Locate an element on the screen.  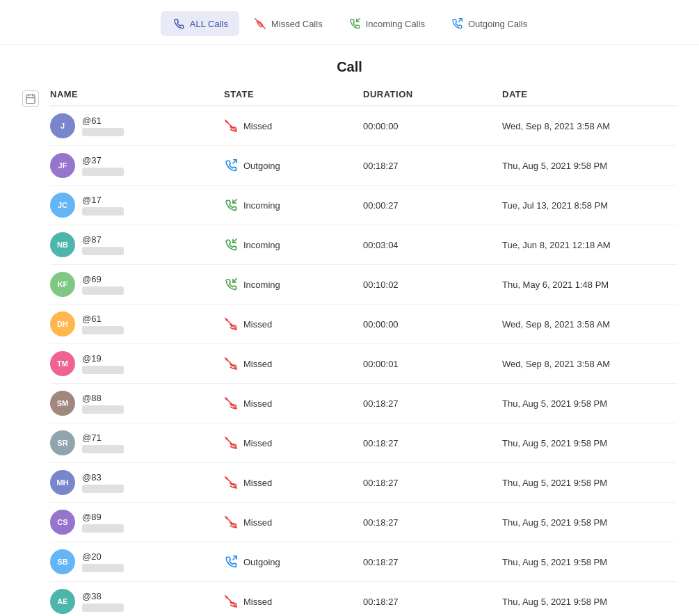
tab-incoming-calls-label: Incoming Calls is located at coordinates (395, 24).